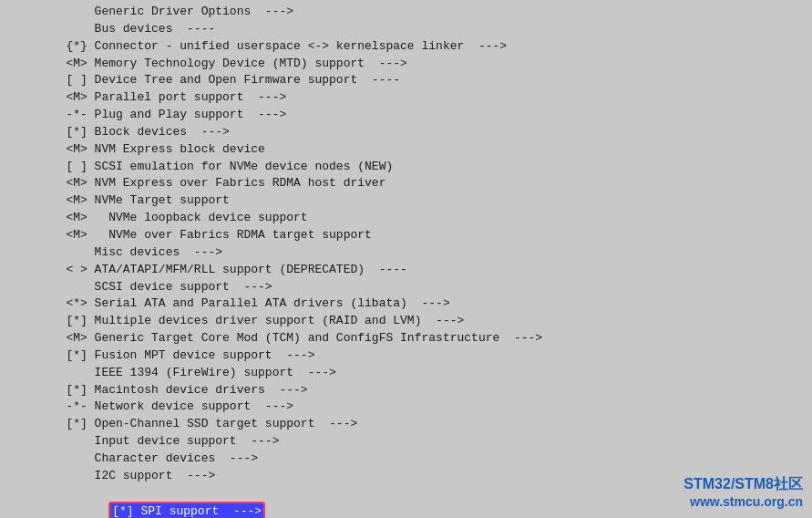 Image resolution: width=812 pixels, height=518 pixels. What do you see at coordinates (406, 441) in the screenshot?
I see `line-26: Input device support --->` at bounding box center [406, 441].